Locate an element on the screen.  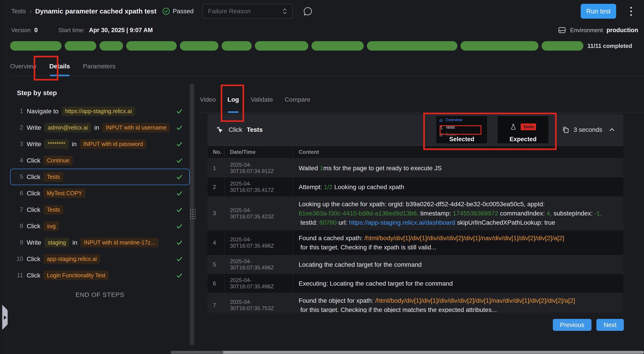
step-value-badge: staging is located at coordinates (57, 243).